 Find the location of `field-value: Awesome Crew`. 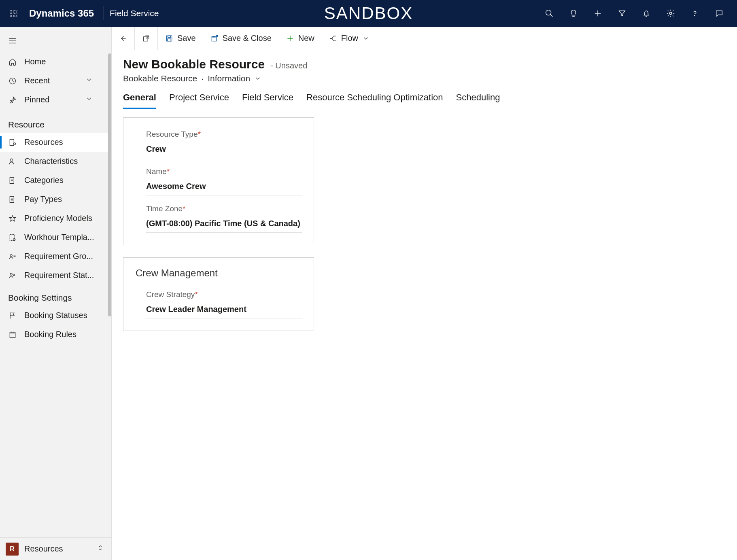

field-value: Awesome Crew is located at coordinates (224, 186).